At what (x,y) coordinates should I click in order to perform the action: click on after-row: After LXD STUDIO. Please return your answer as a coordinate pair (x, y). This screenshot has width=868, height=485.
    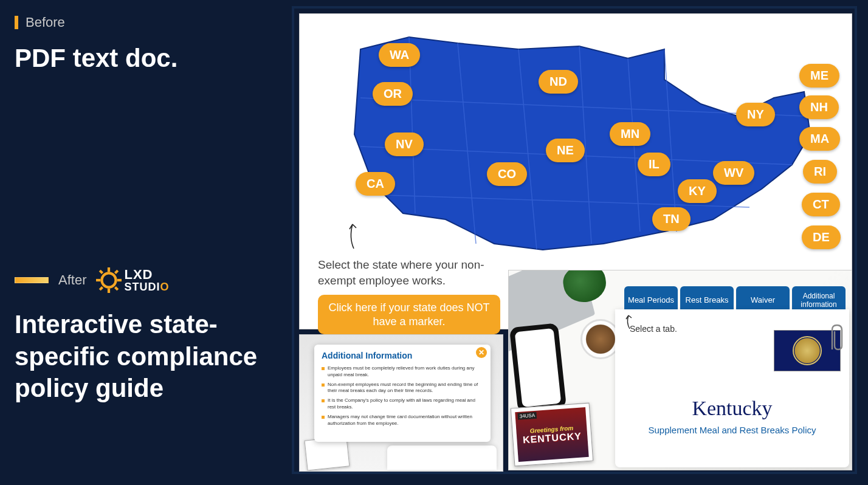
    Looking at the image, I should click on (148, 280).